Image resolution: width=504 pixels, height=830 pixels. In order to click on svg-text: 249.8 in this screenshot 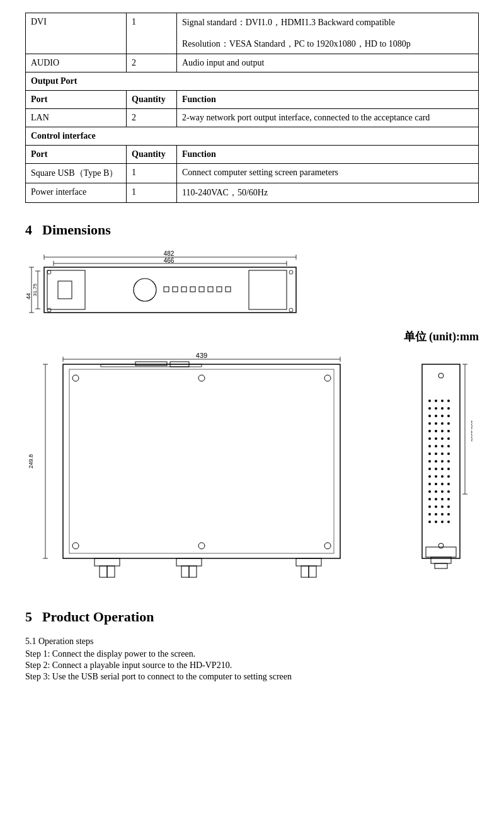, I will do `click(31, 461)`.